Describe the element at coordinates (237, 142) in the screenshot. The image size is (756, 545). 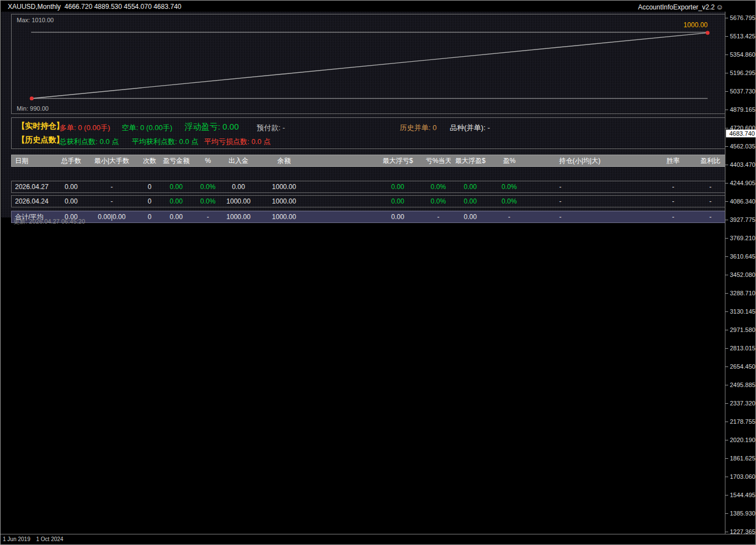
I see `avg-loss-points-label: 平均亏损点数: 0.0 点` at that location.